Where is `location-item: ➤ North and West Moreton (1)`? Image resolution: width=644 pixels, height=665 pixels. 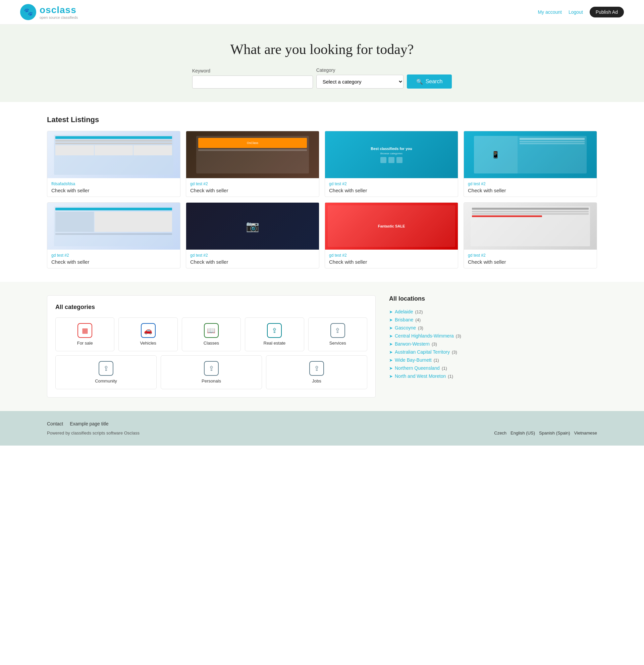 location-item: ➤ North and West Moreton (1) is located at coordinates (493, 376).